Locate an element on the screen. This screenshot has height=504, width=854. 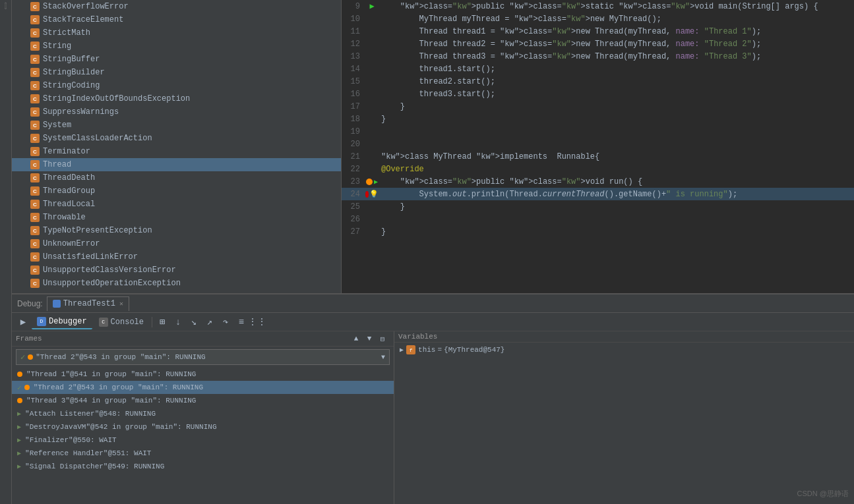
class-label: ThreadGroup is located at coordinates (69, 191).